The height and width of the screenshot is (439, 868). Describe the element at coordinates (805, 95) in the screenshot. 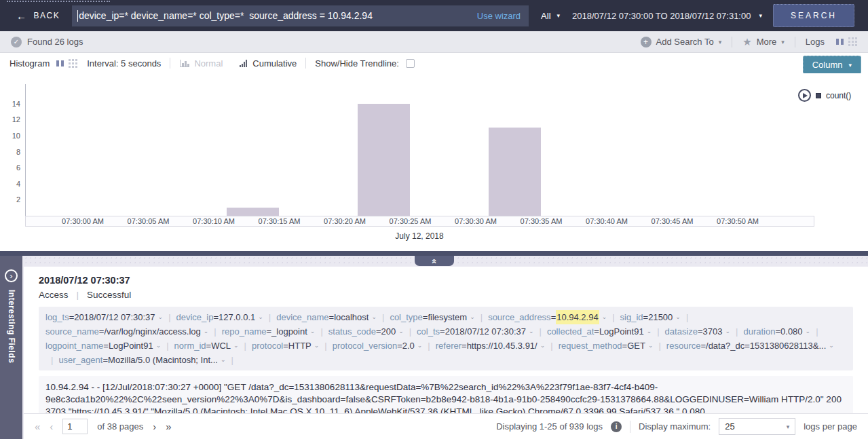

I see `replay-button` at that location.